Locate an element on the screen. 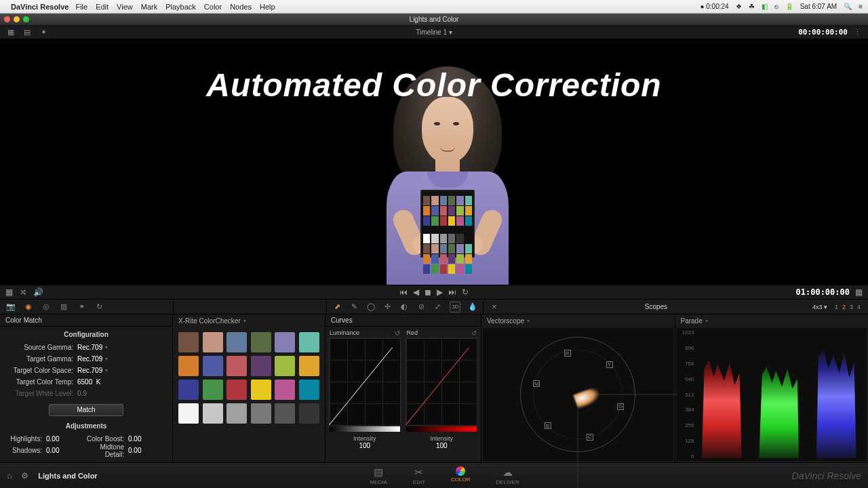 This screenshot has height=488, width=868. shuffle-icon: ⤭ is located at coordinates (23, 292).